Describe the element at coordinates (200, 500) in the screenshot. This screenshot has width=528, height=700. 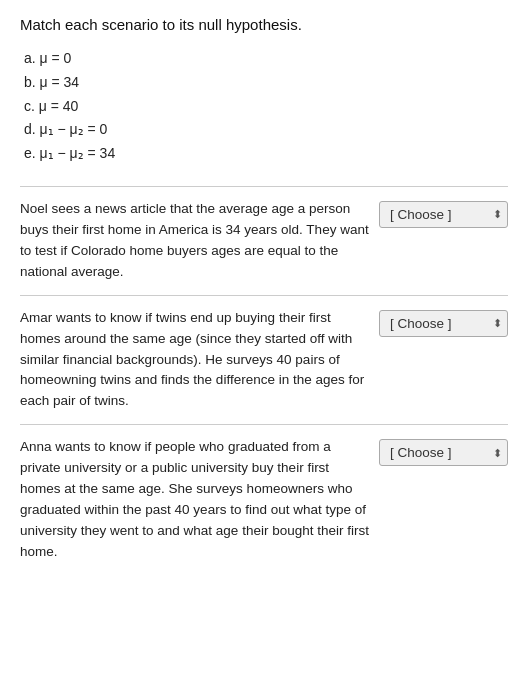
I see `scenario-text-3: Anna wants to know if people who graduat…` at that location.